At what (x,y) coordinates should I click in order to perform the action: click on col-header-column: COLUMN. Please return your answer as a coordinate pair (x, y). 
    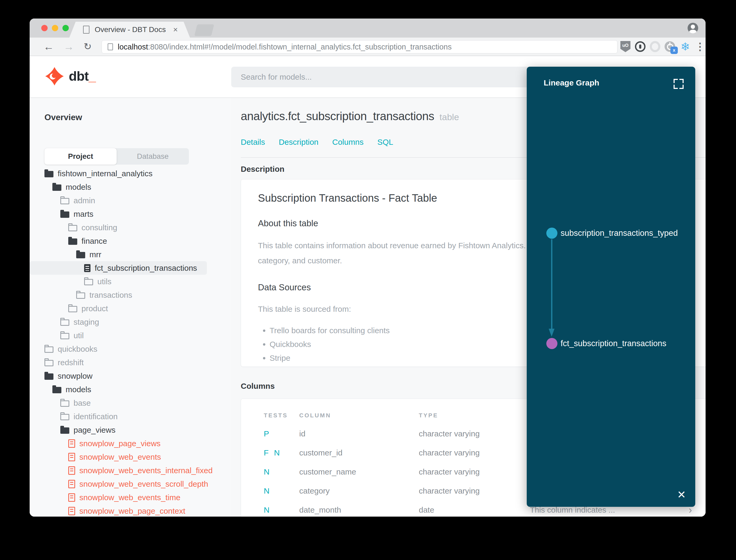
    Looking at the image, I should click on (359, 415).